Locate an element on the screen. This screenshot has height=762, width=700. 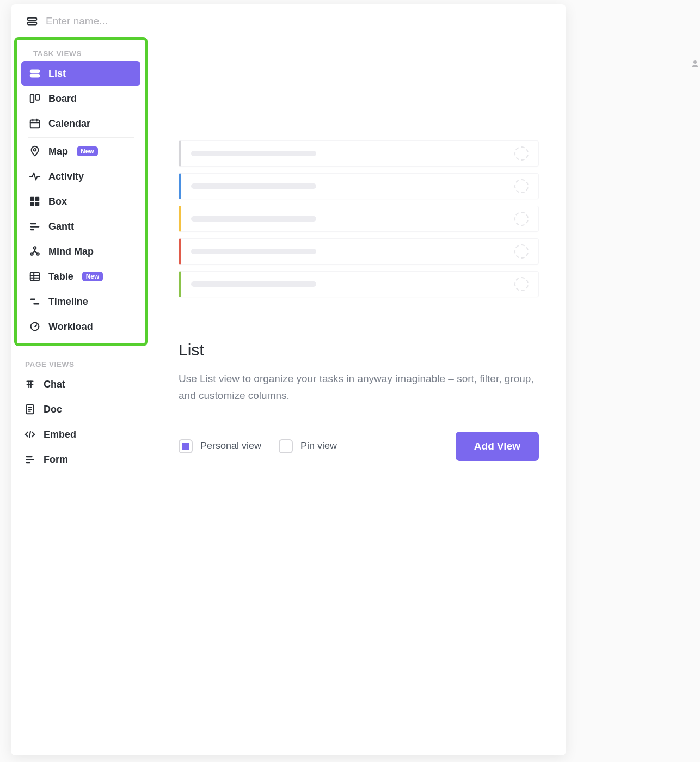
page-views-label: PAGE VIEWS is located at coordinates (81, 362).